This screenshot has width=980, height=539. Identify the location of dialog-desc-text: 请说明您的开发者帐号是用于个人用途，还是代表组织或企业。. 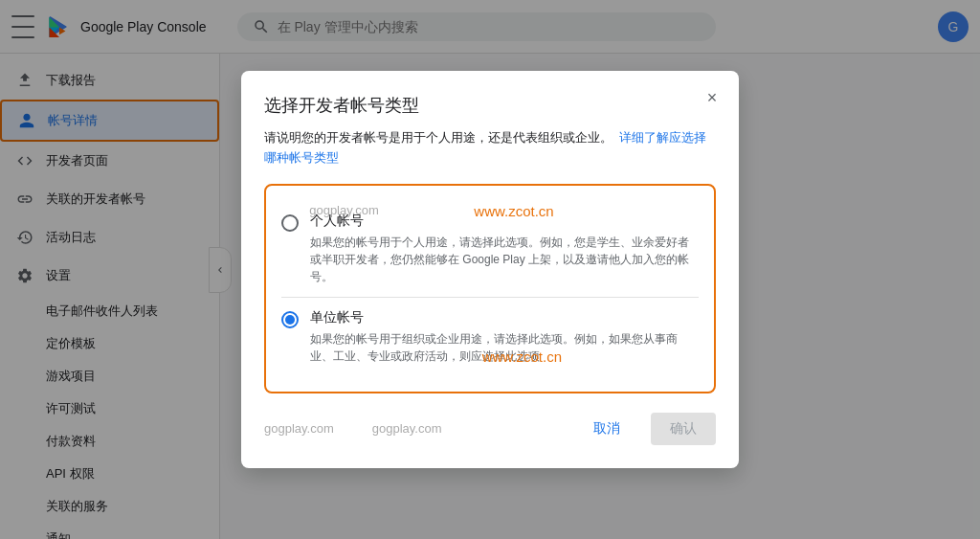
(438, 138).